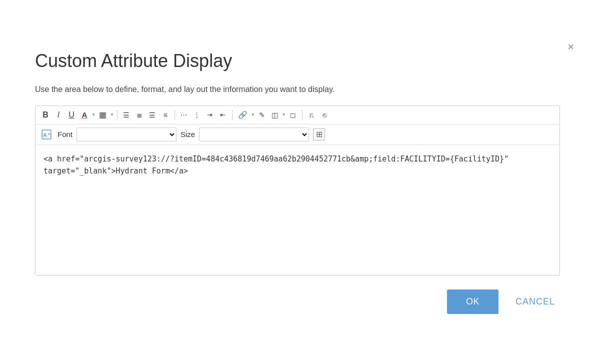  I want to click on close-icon: ×, so click(571, 47).